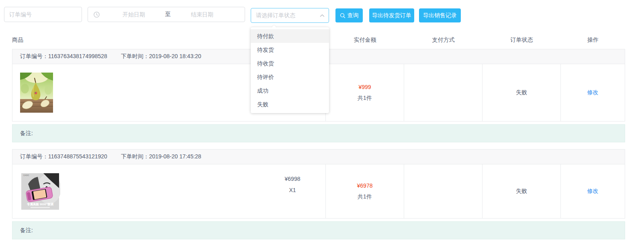  What do you see at coordinates (166, 14) in the screenshot?
I see `date-range-picker: 至` at bounding box center [166, 14].